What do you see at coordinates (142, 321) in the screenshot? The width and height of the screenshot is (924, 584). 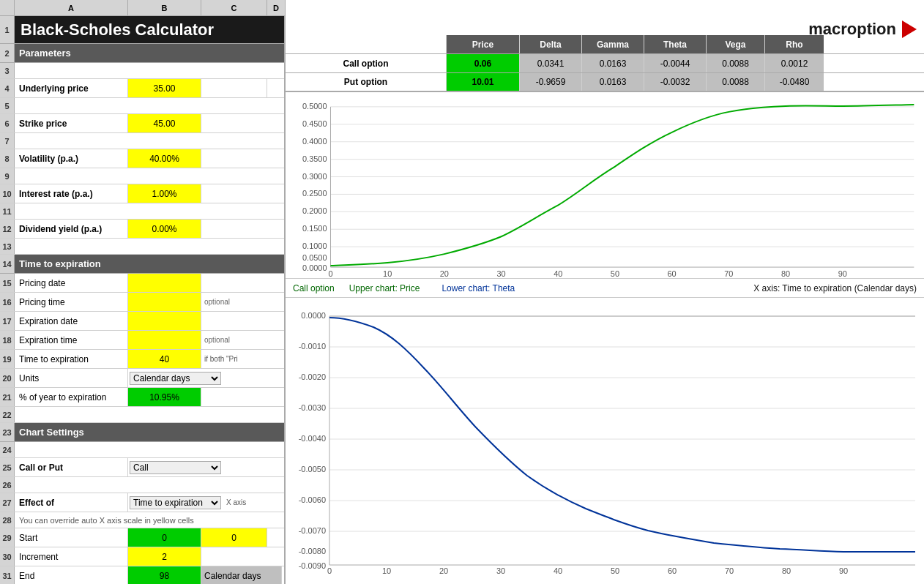 I see `row-17: 17 Expiration date` at bounding box center [142, 321].